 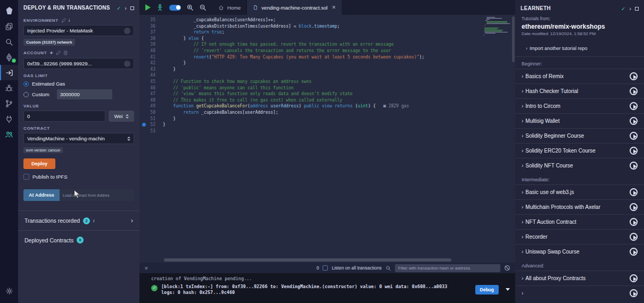 What do you see at coordinates (79, 31) in the screenshot?
I see `environment-select: Injected Provider - MetaMask` at bounding box center [79, 31].